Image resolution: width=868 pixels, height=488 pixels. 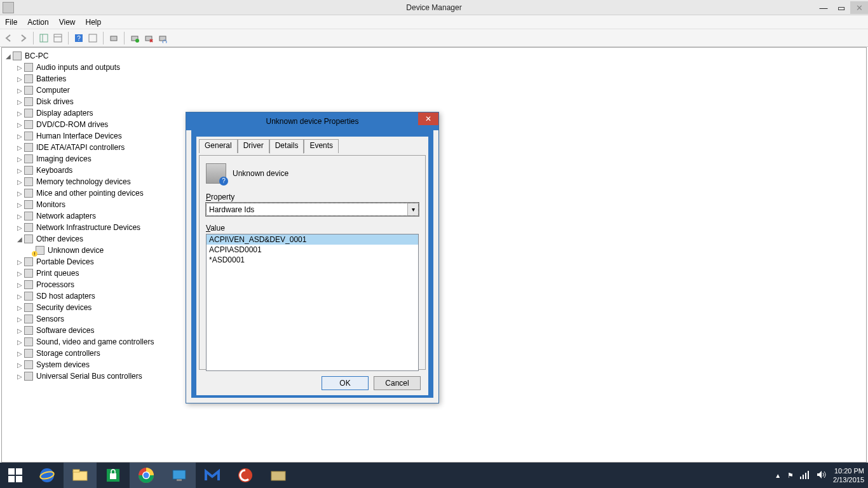 I want to click on window-titlebar: Device Manager — ▭ ✕, so click(x=434, y=8).